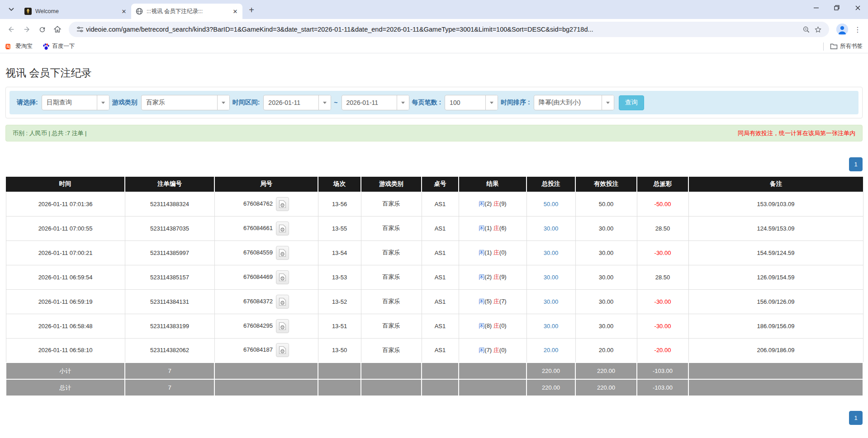 The height and width of the screenshot is (438, 868). I want to click on cell-time: 2026-01-11 06:59:54, so click(65, 277).